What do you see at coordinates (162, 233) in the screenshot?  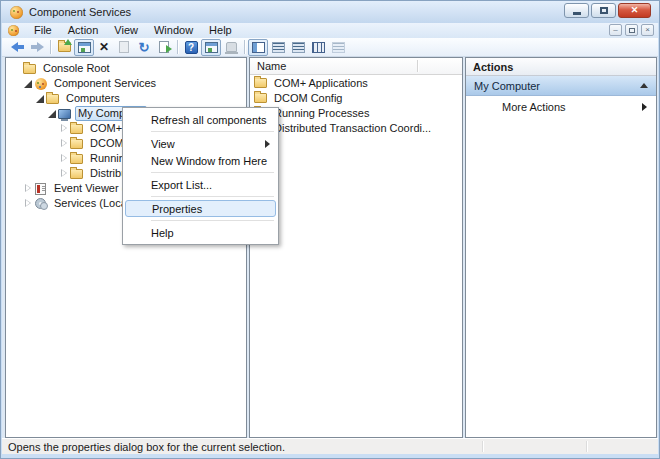 I see `menu-item-label: Help` at bounding box center [162, 233].